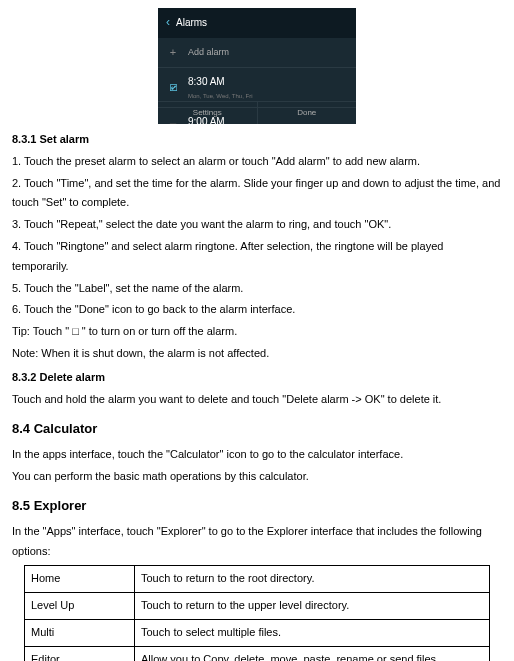 This screenshot has height=661, width=514. I want to click on add-alarm-label: Add alarm, so click(208, 52).